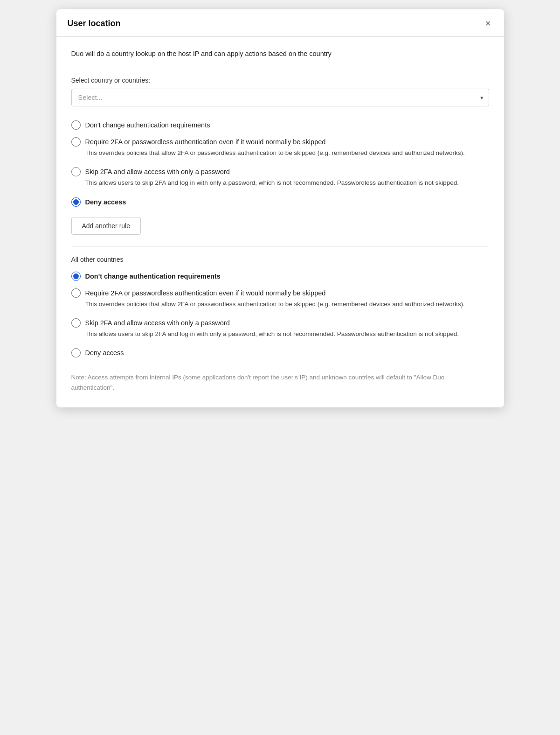 Image resolution: width=560 pixels, height=735 pixels. What do you see at coordinates (76, 353) in the screenshot?
I see `radio-deny-access-other` at bounding box center [76, 353].